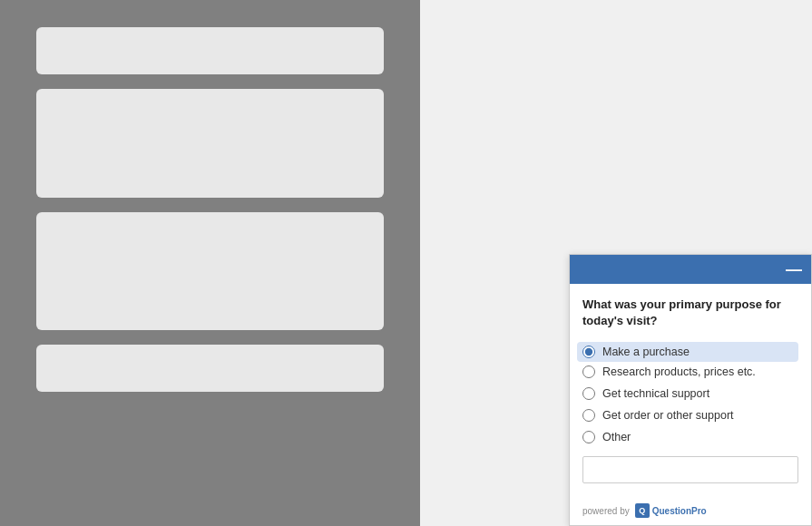 This screenshot has width=812, height=526. I want to click on radio-opt4, so click(589, 415).